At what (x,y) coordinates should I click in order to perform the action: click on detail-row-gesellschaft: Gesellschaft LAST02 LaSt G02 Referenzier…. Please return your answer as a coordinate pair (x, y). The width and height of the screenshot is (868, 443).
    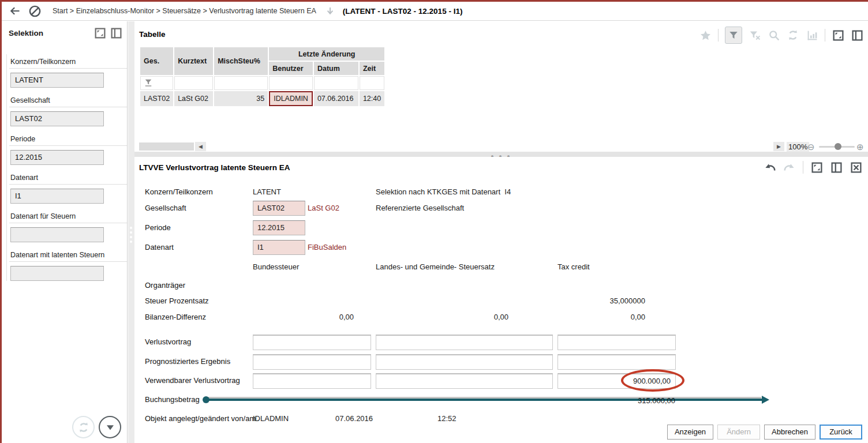
    Looking at the image, I should click on (501, 208).